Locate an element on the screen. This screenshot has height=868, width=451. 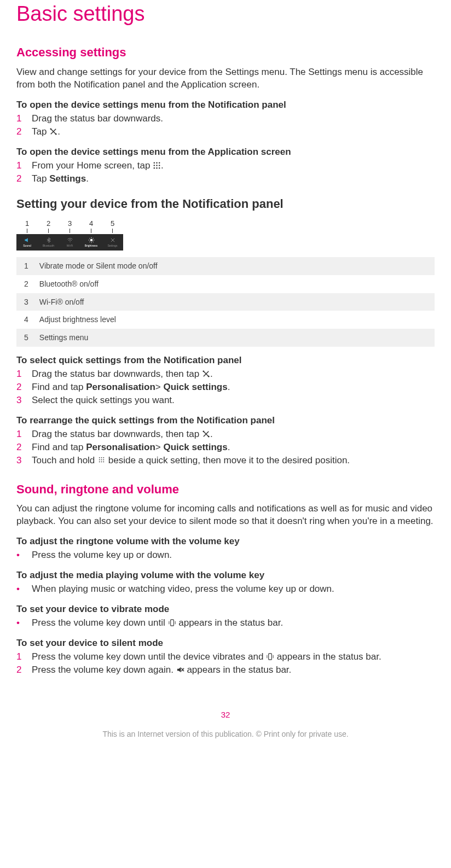
step-text: Find and tap Personalisation> Quick sett… is located at coordinates (233, 447).